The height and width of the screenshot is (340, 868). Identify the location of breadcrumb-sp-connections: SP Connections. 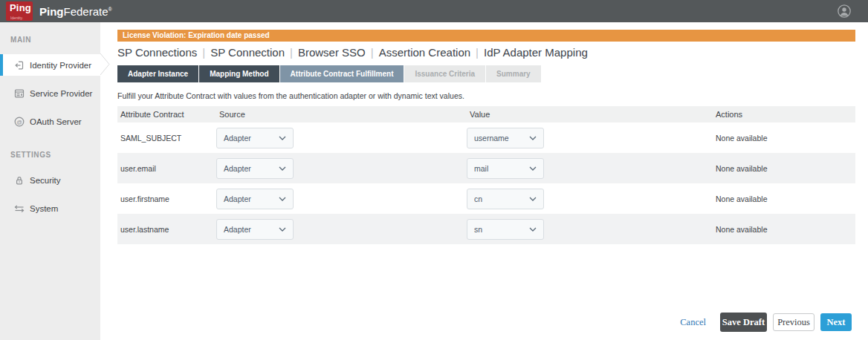
(158, 52).